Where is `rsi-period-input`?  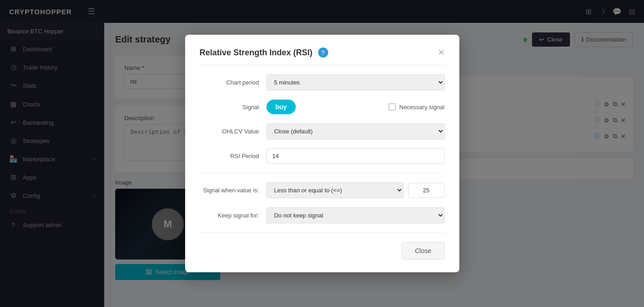 rsi-period-input is located at coordinates (356, 156).